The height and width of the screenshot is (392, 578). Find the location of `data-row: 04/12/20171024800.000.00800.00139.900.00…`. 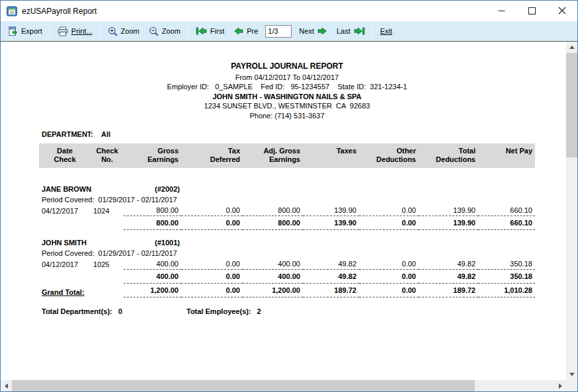

data-row: 04/12/20171024800.000.00800.00139.900.00… is located at coordinates (287, 210).